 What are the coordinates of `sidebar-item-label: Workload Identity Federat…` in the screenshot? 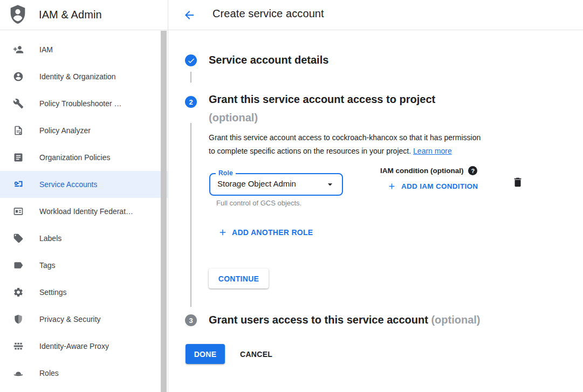 It's located at (86, 211).